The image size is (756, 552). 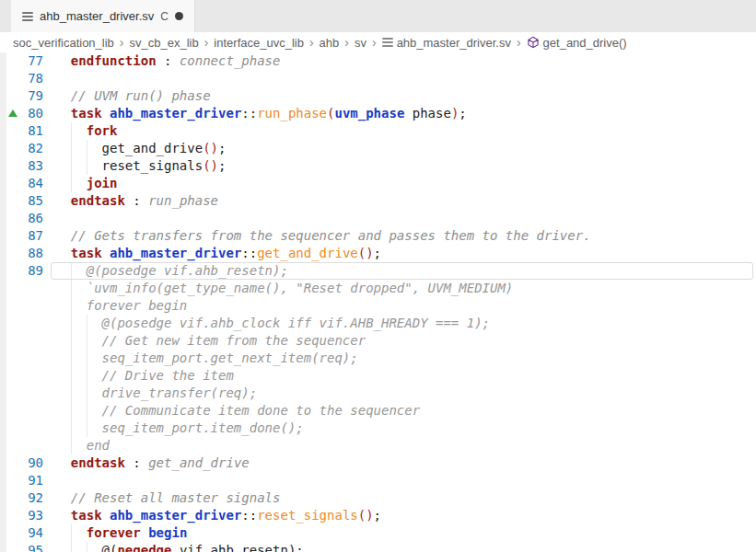 What do you see at coordinates (26, 166) in the screenshot?
I see `line-number: 83` at bounding box center [26, 166].